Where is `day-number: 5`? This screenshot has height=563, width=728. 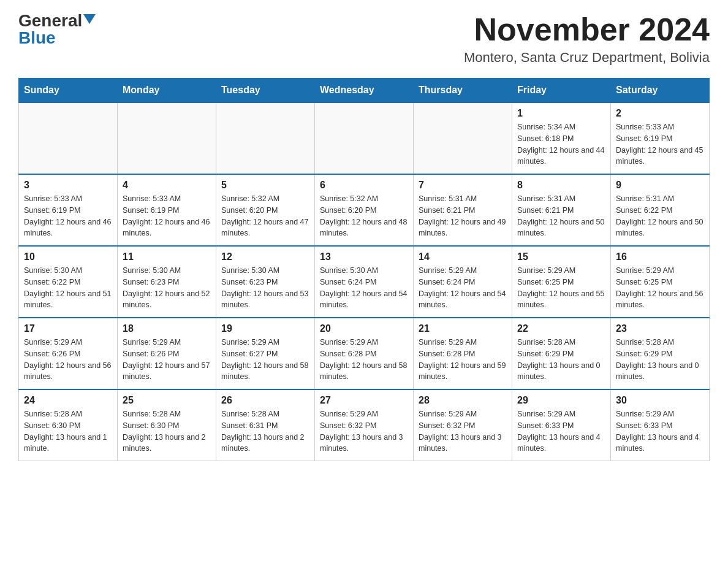 day-number: 5 is located at coordinates (265, 185).